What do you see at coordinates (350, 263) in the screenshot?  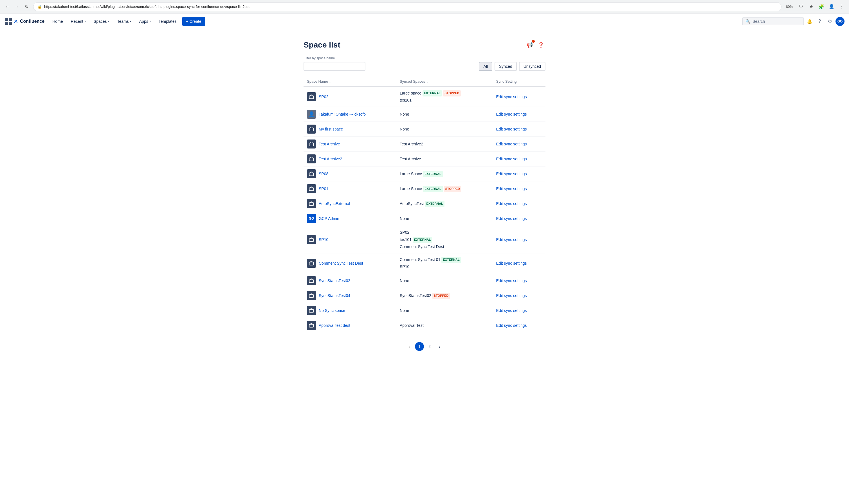 I see `space-name-cell: Comment Sync Test Dest` at bounding box center [350, 263].